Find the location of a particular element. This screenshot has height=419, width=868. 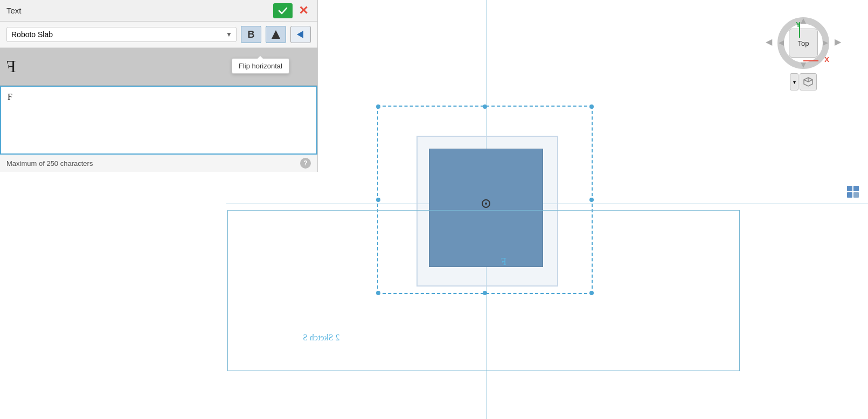

viewport-control: Top Y X ▶ ◀ ▾ is located at coordinates (803, 53).